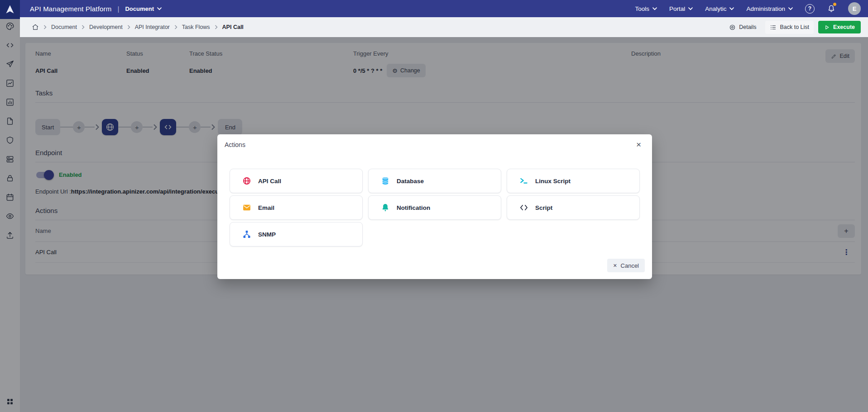 This screenshot has height=412, width=868. Describe the element at coordinates (266, 208) in the screenshot. I see `action-card-label: Email` at that location.